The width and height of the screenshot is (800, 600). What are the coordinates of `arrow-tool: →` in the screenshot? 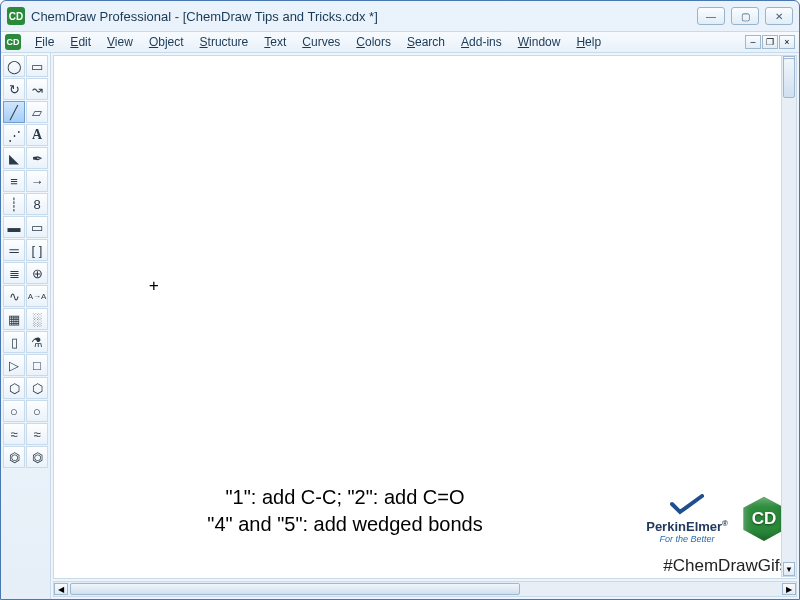 It's located at (37, 181).